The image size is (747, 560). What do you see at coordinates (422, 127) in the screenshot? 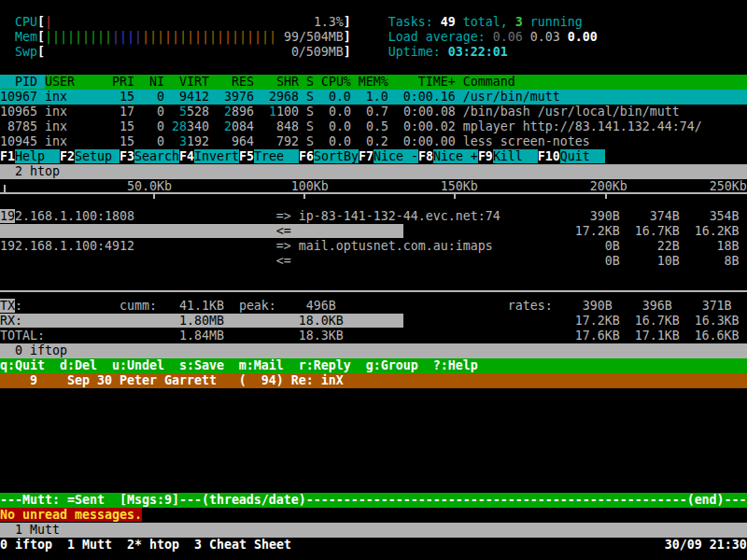
I see `process-cell-time+: 0:00.02` at bounding box center [422, 127].